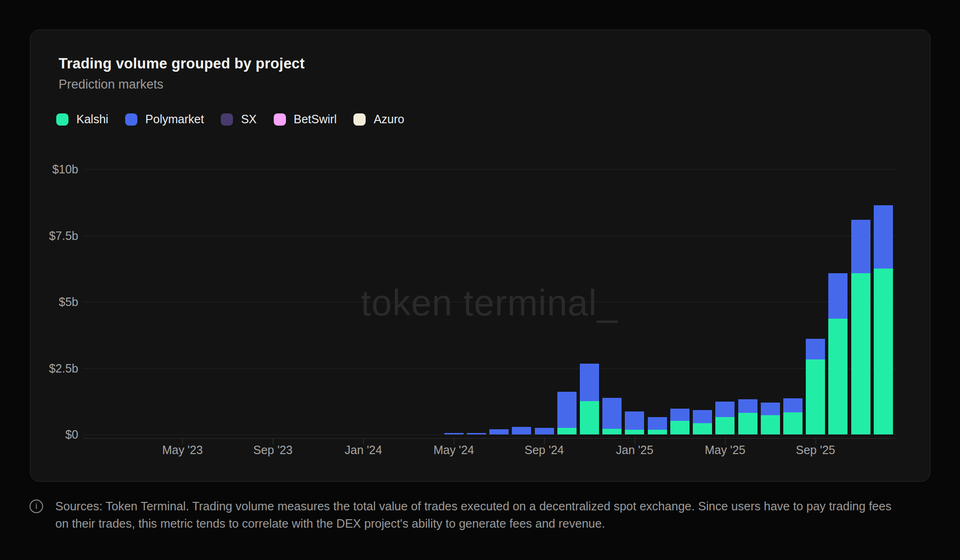 The image size is (960, 560). I want to click on gridline-7-5b, so click(489, 236).